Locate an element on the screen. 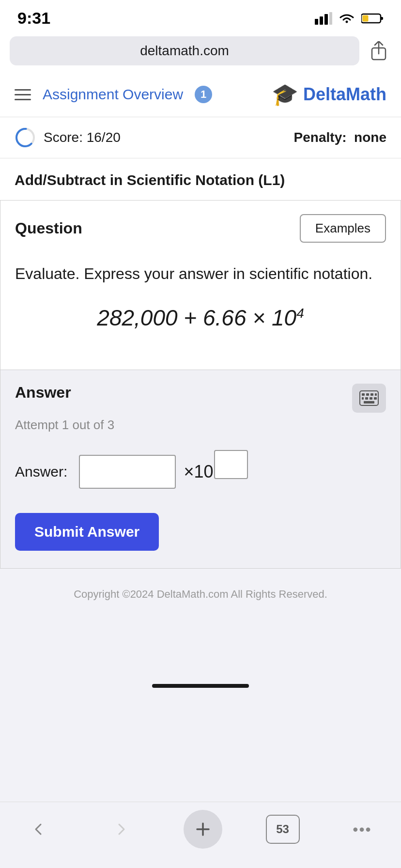 The image size is (401, 868). times-ten-label: ×10 is located at coordinates (199, 472).